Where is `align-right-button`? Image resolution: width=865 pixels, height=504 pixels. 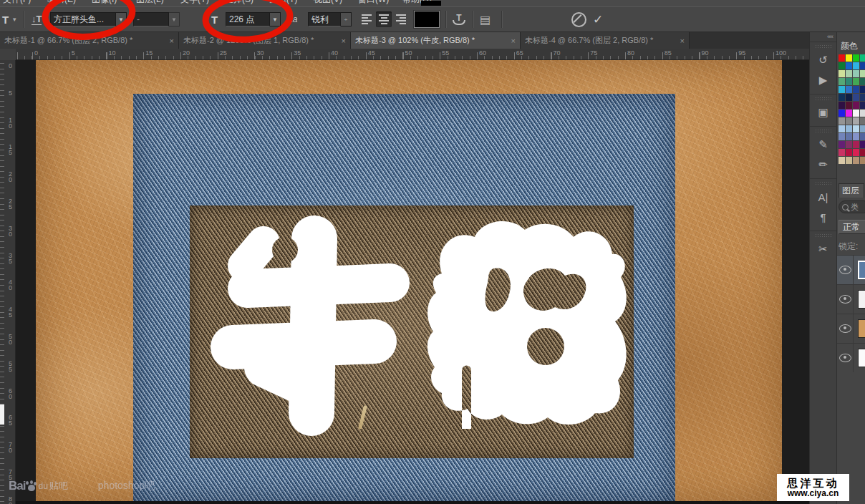
align-right-button is located at coordinates (400, 19).